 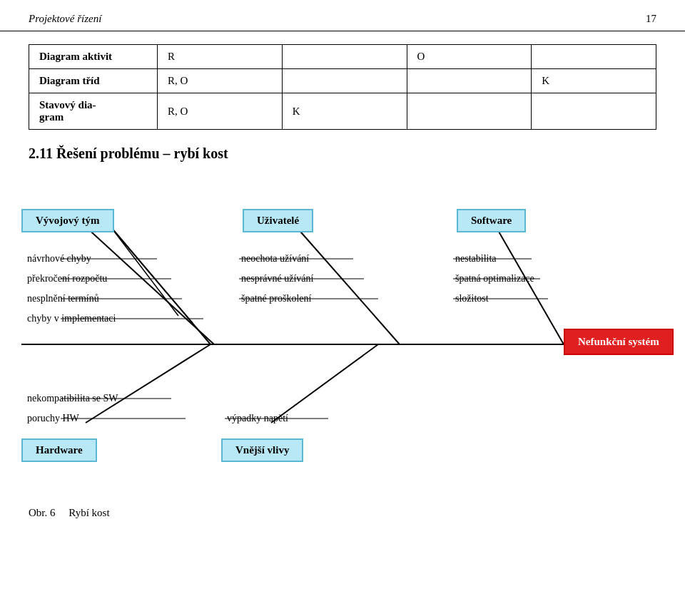 I want to click on cause-vypadky-napeti: výpadky napětí, so click(x=258, y=419).